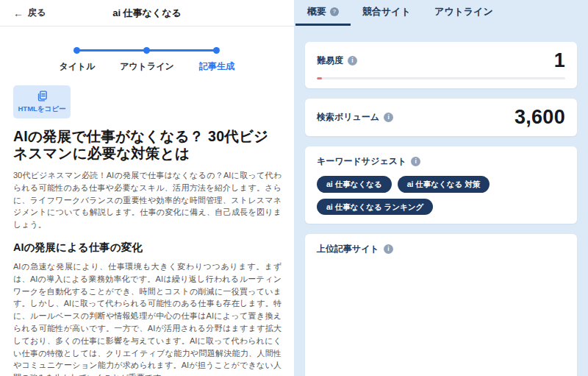  Describe the element at coordinates (147, 318) in the screenshot. I see `article-section-body: AIの急速な発展により、仕事環境も大きく変わりつつあります。まずは、AIの導入に…` at that location.